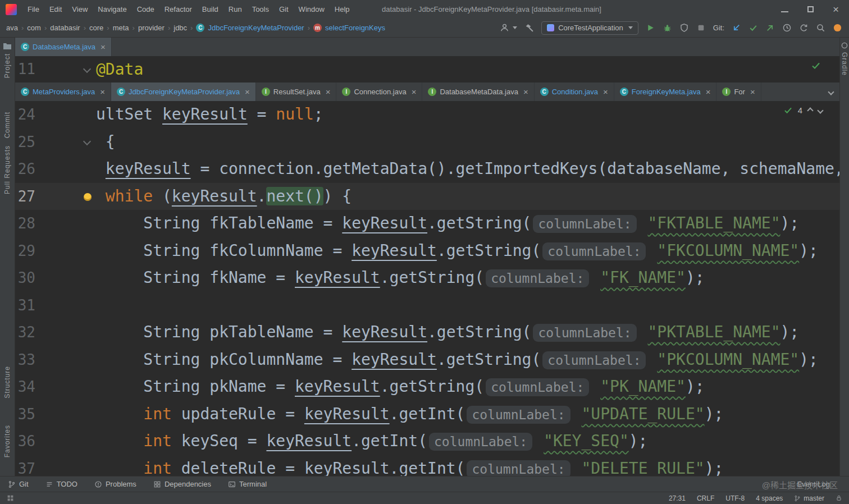 The width and height of the screenshot is (849, 504). Describe the element at coordinates (152, 28) in the screenshot. I see `breadcrumb-segment: provider` at that location.